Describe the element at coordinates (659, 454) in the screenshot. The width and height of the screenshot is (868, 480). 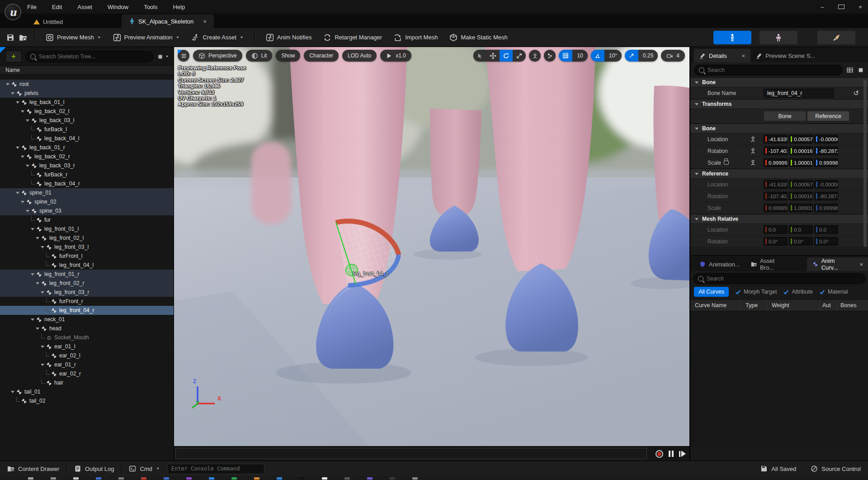
I see `record-button` at that location.